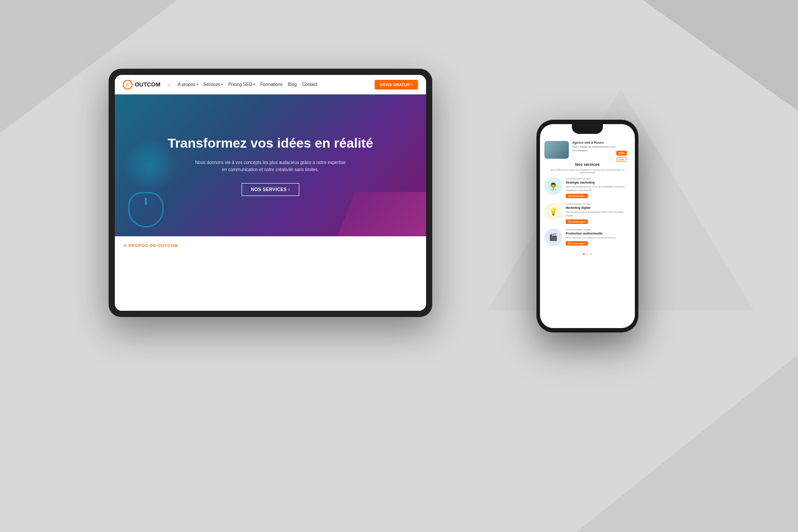 The width and height of the screenshot is (798, 532). Describe the element at coordinates (213, 84) in the screenshot. I see `nav-item-services: Services ▾` at that location.